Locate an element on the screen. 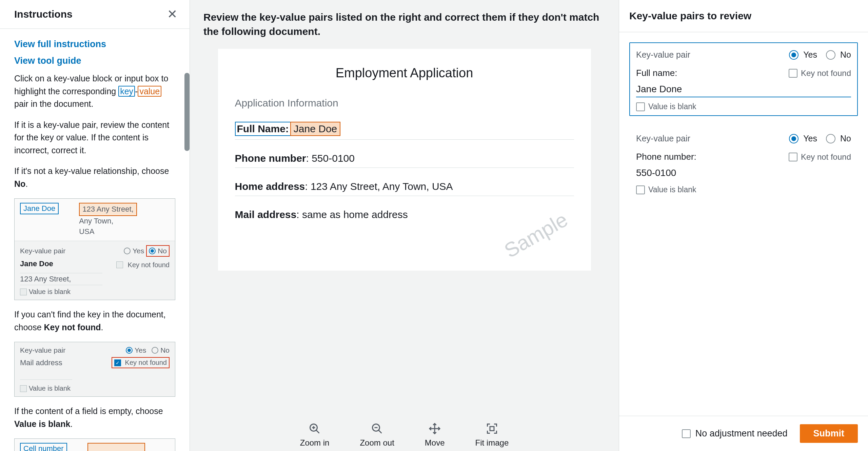 This screenshot has height=451, width=868. example-radio-no is located at coordinates (152, 251).